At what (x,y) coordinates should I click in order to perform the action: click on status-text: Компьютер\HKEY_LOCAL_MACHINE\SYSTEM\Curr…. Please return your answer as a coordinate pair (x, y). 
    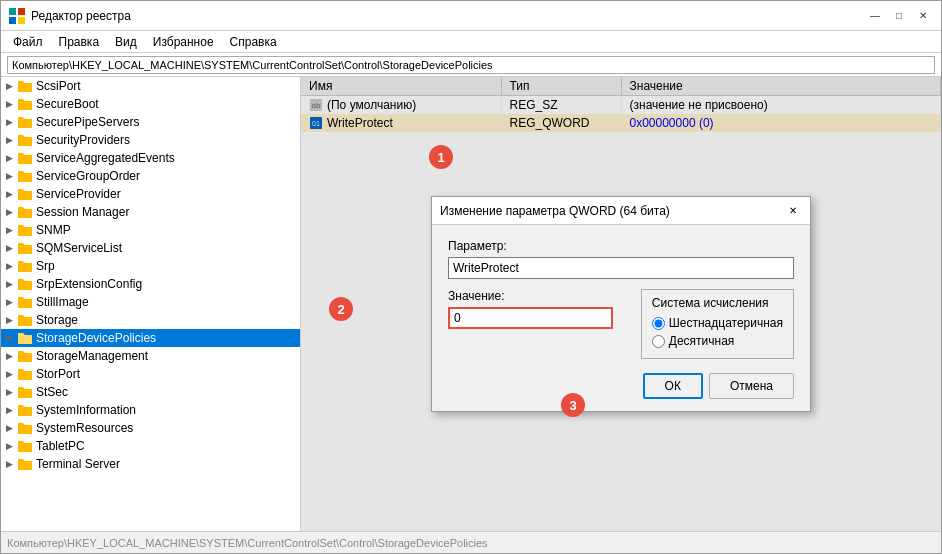
    Looking at the image, I should click on (248, 543).